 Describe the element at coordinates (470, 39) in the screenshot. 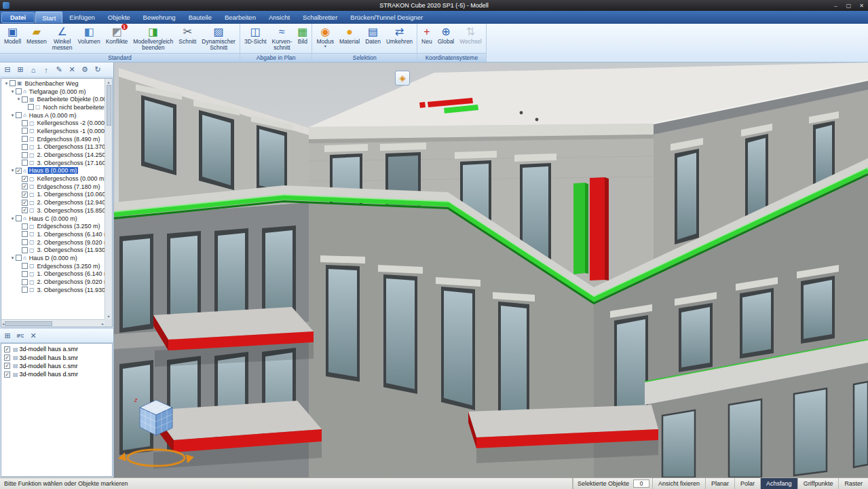

I see `ribbon-button-wechsel: ⇅Wechsel` at that location.